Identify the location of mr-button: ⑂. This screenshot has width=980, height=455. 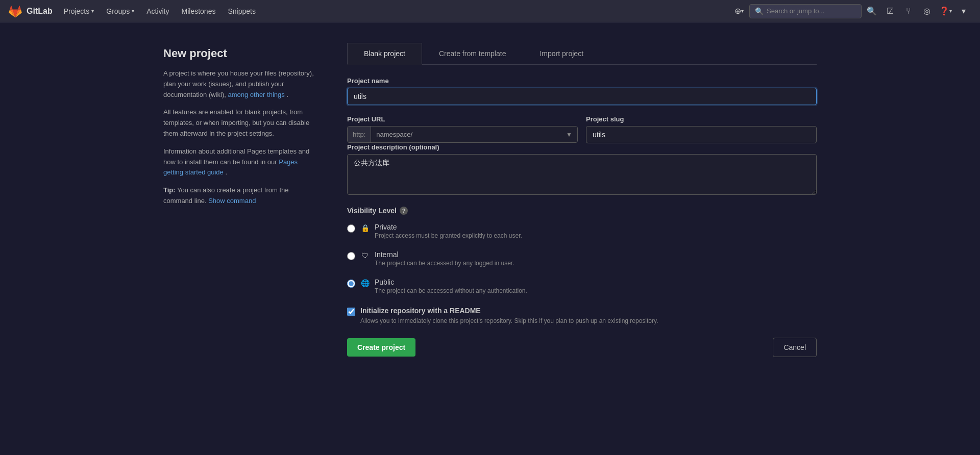
(909, 11).